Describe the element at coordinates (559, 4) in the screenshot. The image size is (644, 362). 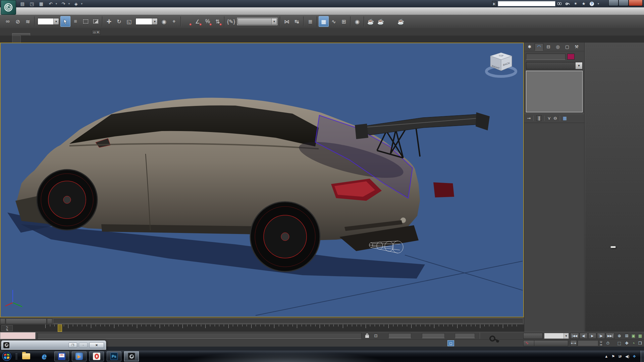
I see `search-icon` at that location.